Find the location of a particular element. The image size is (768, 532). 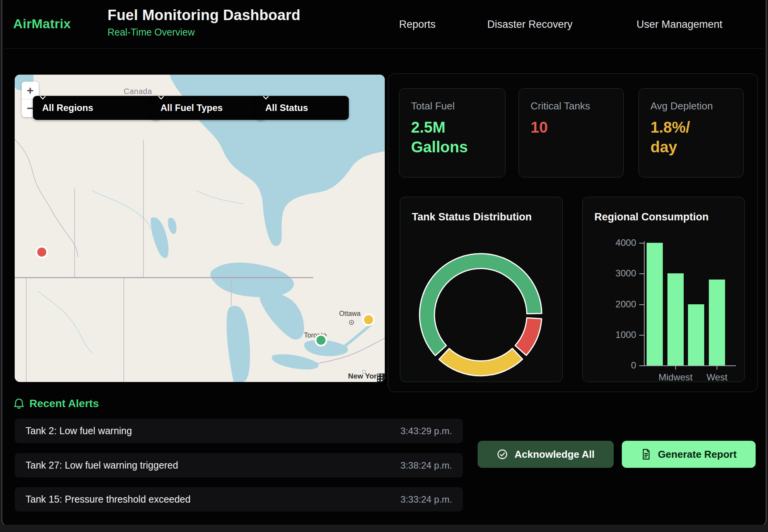

stat-label: Avg Depletion is located at coordinates (697, 106).